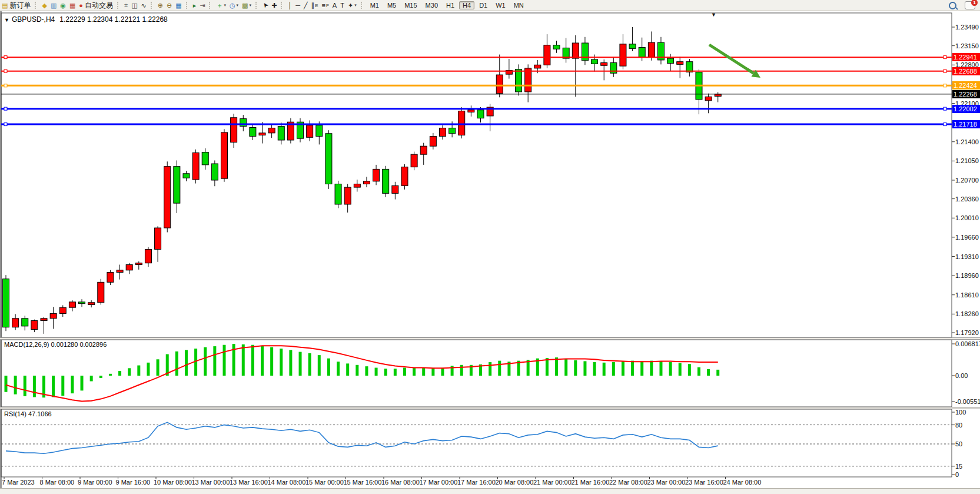 This screenshot has width=980, height=494. What do you see at coordinates (731, 59) in the screenshot?
I see `trend-arrow` at bounding box center [731, 59].